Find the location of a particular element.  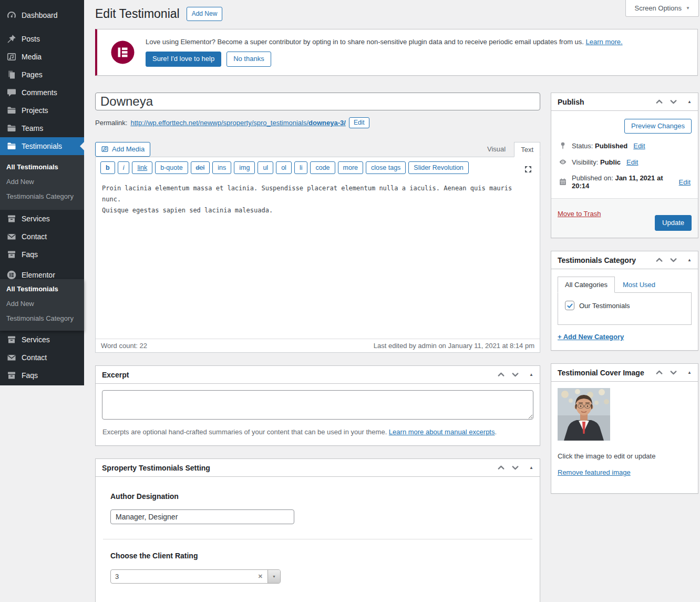

tab-text: Text is located at coordinates (527, 149).